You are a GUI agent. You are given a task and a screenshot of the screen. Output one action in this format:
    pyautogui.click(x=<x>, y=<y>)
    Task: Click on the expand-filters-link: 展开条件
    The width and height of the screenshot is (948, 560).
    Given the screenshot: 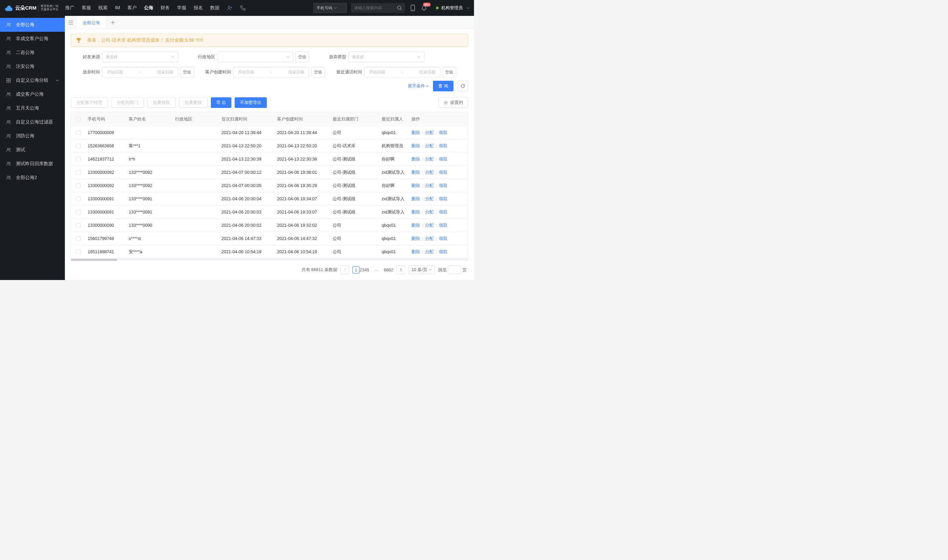 What is the action you would take?
    pyautogui.click(x=419, y=86)
    